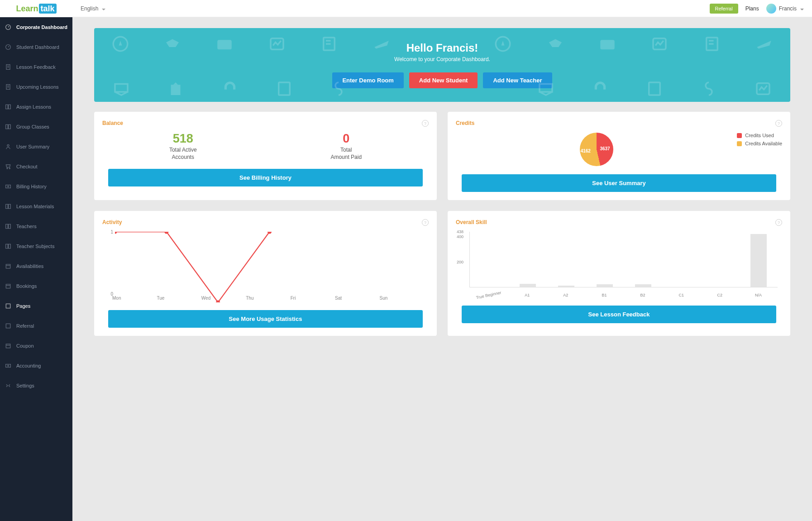  Describe the element at coordinates (33, 147) in the screenshot. I see `sidebar-item-label: User Summary` at that location.